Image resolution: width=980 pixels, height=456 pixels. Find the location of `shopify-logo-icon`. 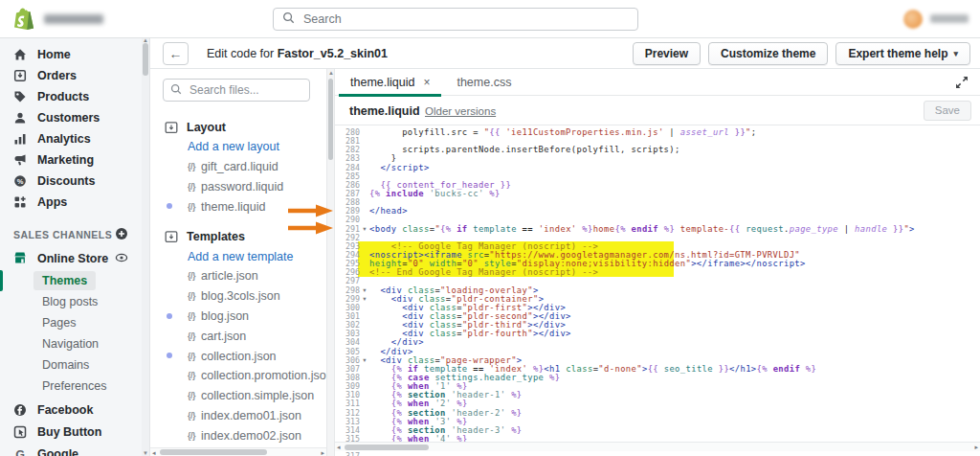

shopify-logo-icon is located at coordinates (24, 19).